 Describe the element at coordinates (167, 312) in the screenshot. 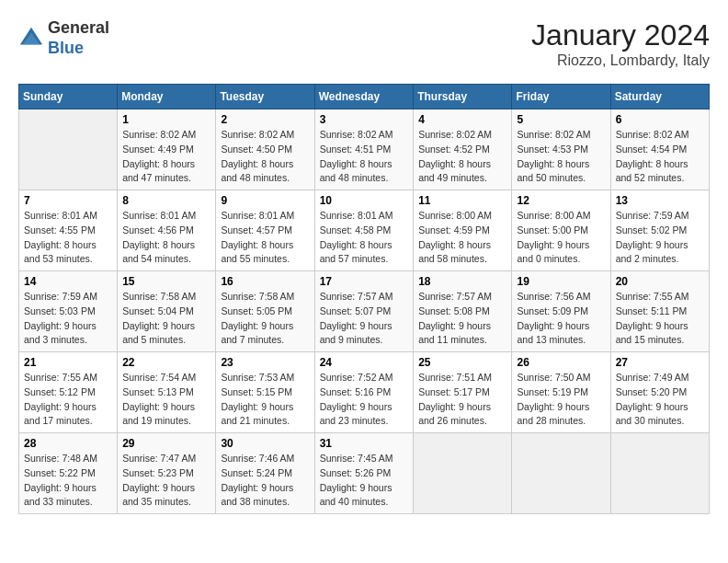

I see `calendar-cell: 15Sunrise: 7:58 AMSunset: 5:04 PMDayligh…` at that location.